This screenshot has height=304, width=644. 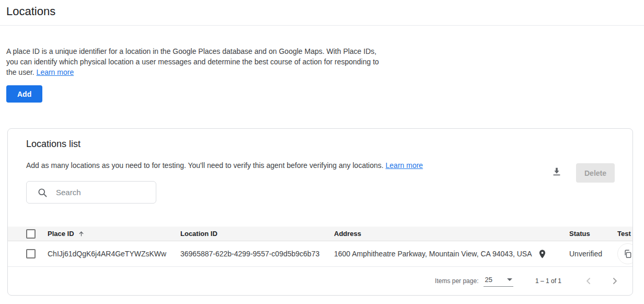 I want to click on chevron-left-icon, so click(x=589, y=281).